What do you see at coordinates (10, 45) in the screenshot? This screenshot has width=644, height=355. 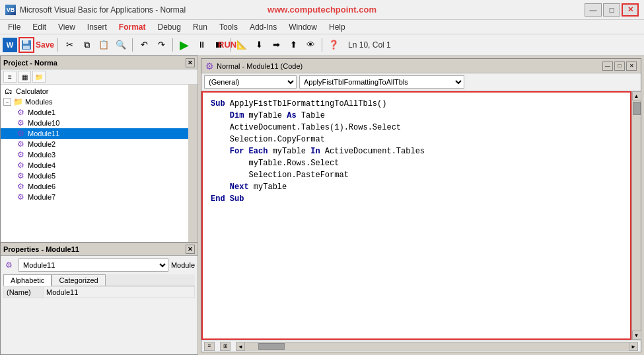 I see `word-icon-button: W` at bounding box center [10, 45].